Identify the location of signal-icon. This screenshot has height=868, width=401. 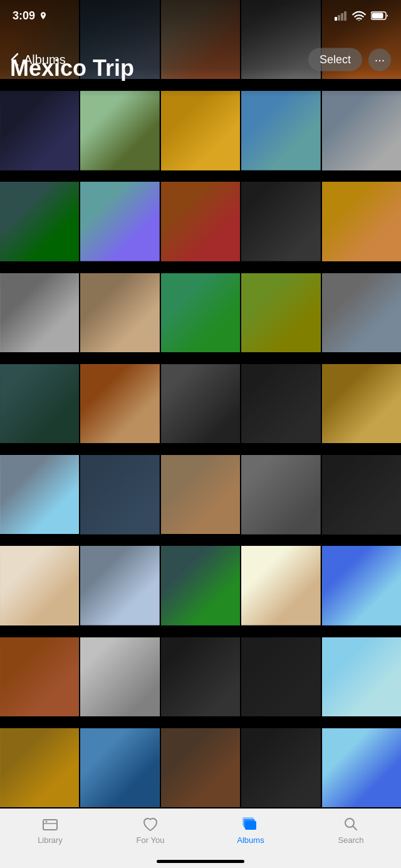
(341, 16).